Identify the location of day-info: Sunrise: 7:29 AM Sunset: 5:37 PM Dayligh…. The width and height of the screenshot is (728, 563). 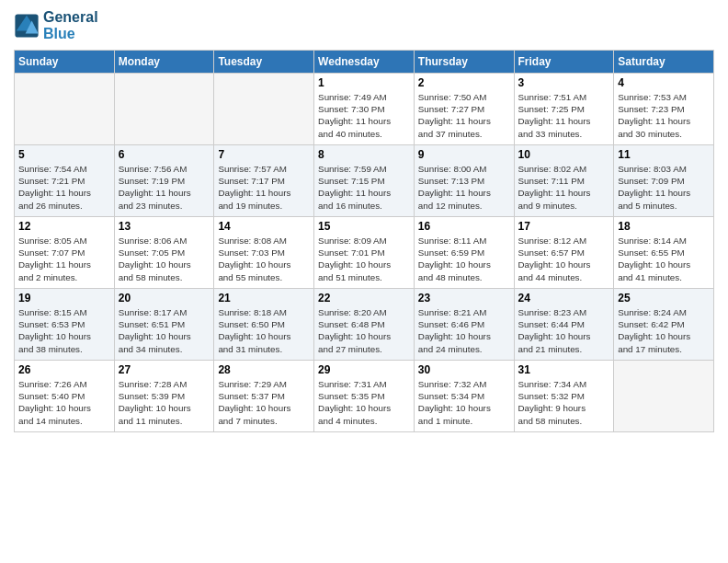
(264, 403).